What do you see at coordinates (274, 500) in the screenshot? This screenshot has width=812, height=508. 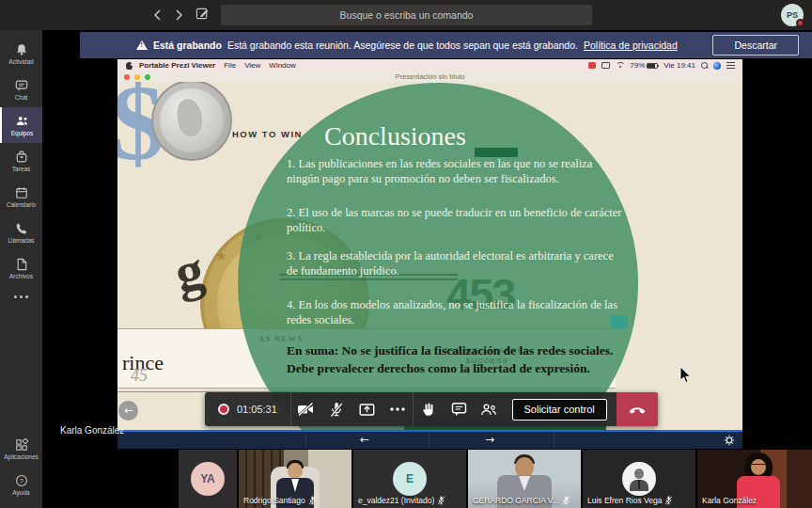 I see `participant-name: Rodrigo Santiago` at bounding box center [274, 500].